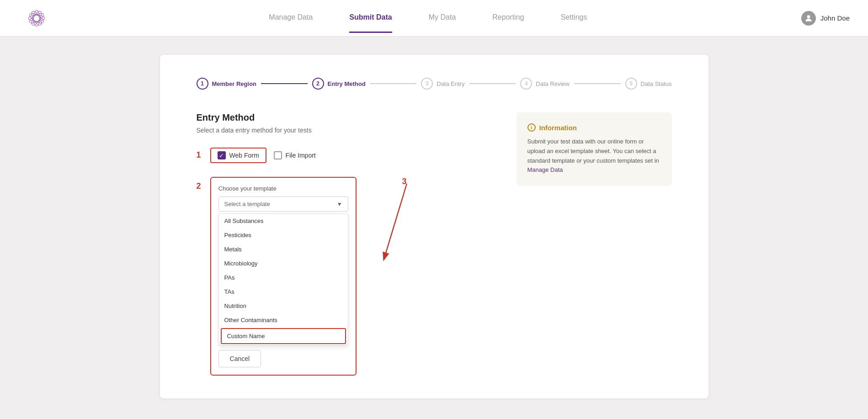 The height and width of the screenshot is (419, 868). I want to click on template-placeholder: Select a template, so click(247, 204).